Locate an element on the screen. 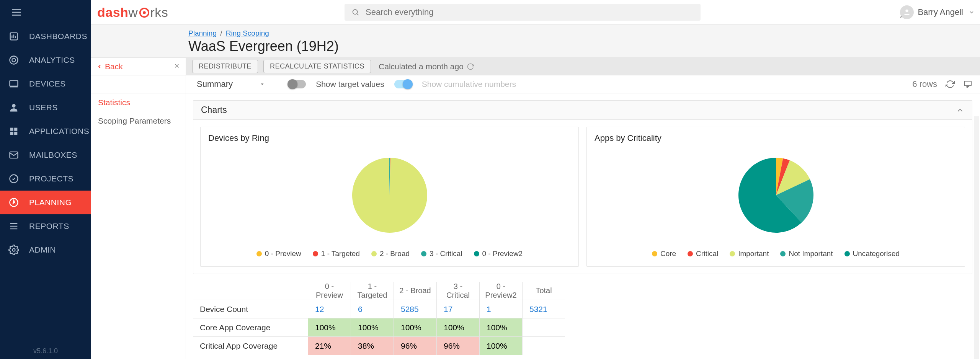  sidebar-item-label: APPLICATIONS is located at coordinates (59, 131).